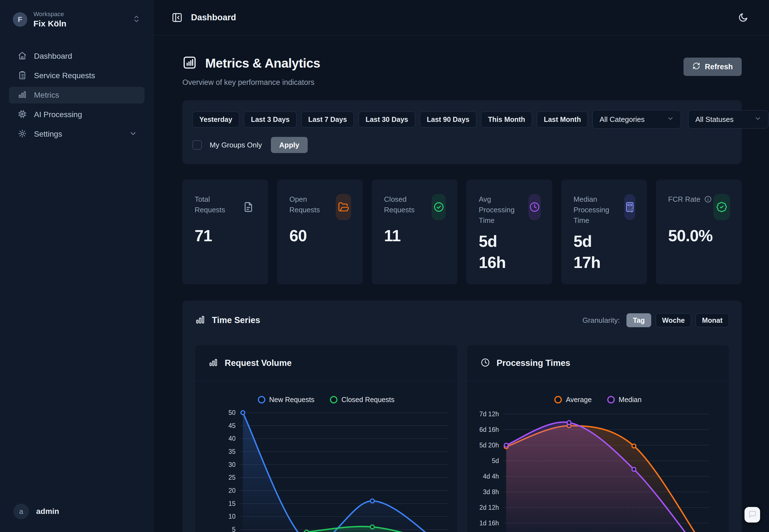 The height and width of the screenshot is (532, 769). I want to click on user-name: admin, so click(48, 511).